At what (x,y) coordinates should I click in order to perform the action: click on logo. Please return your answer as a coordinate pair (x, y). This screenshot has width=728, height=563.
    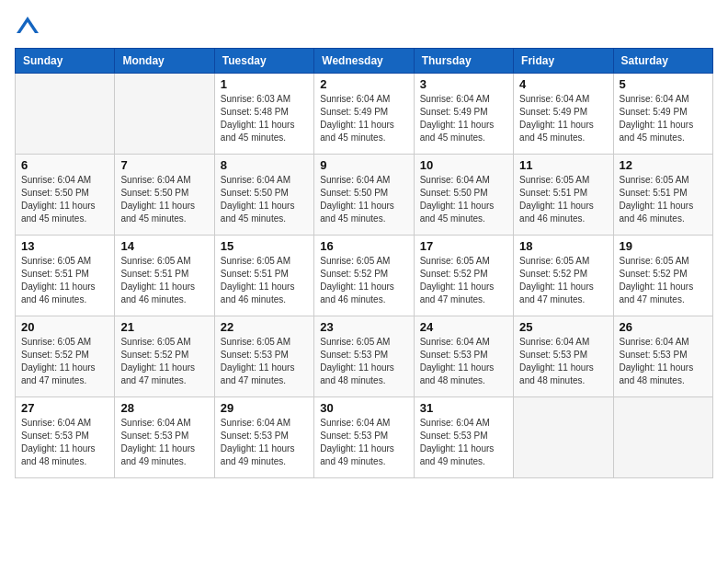
    Looking at the image, I should click on (29, 28).